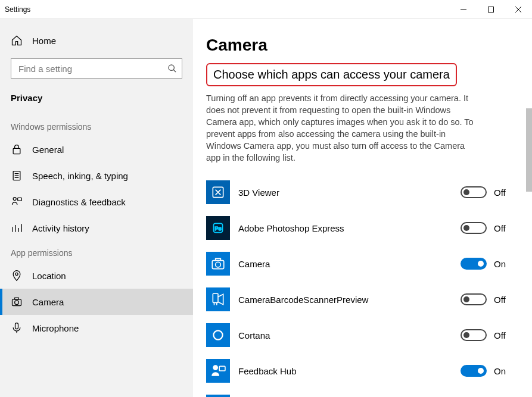 This screenshot has height=397, width=532. Describe the element at coordinates (463, 10) in the screenshot. I see `minimize-button` at that location.